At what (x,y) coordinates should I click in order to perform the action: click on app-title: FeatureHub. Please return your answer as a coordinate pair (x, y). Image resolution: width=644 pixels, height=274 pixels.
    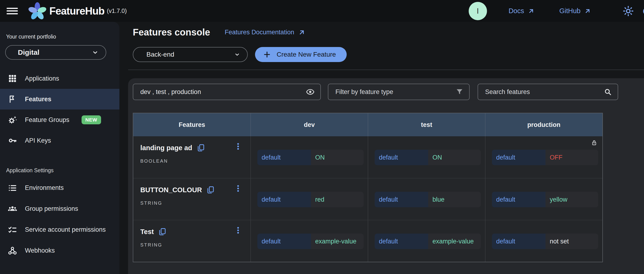
    Looking at the image, I should click on (77, 11).